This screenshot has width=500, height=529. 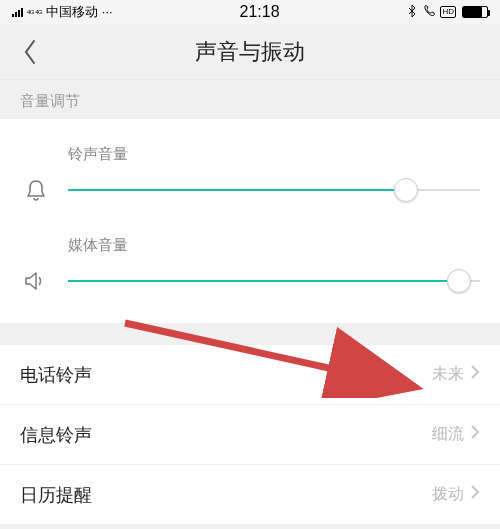 I want to click on speaker-icon, so click(x=36, y=281).